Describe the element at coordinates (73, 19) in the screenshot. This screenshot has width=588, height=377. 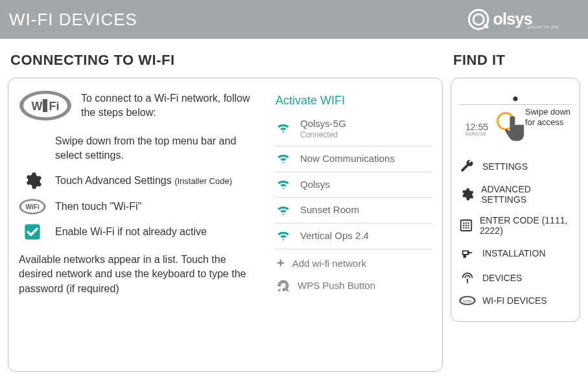
I see `page-title: WI-FI DEVICES` at that location.